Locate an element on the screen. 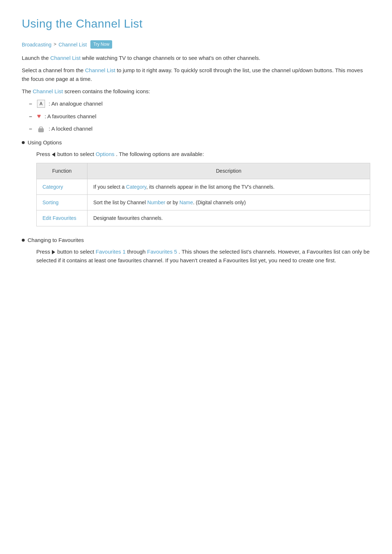 Image resolution: width=392 pixels, height=554 pixels. intro-paragraph-2: Select a channel from the Channel List t… is located at coordinates (196, 75).